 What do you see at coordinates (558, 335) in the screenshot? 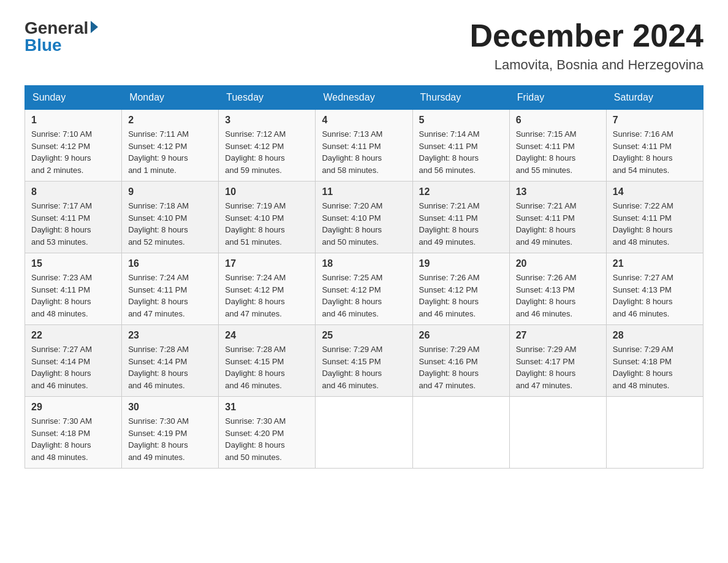
I see `day-number: 27` at bounding box center [558, 335].